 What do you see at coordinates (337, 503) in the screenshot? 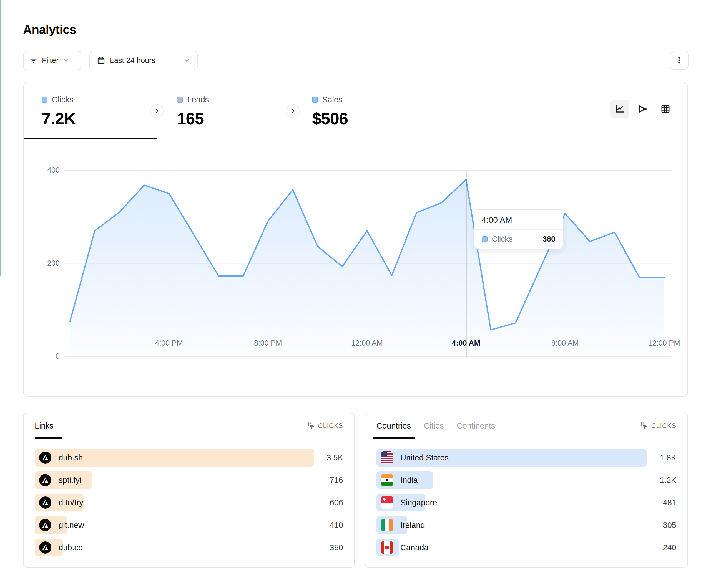
I see `row-value: 606` at bounding box center [337, 503].